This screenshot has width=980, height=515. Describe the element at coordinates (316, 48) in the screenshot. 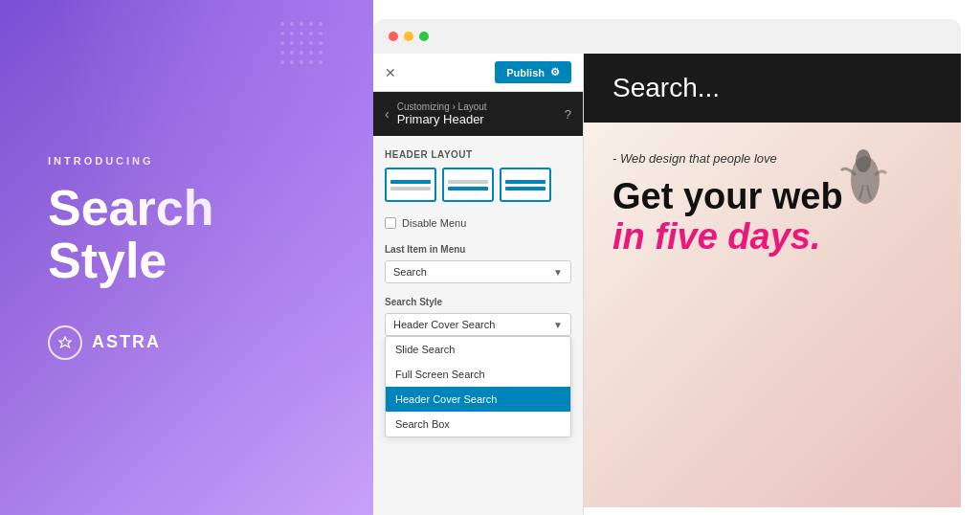

I see `dots-decoration` at that location.